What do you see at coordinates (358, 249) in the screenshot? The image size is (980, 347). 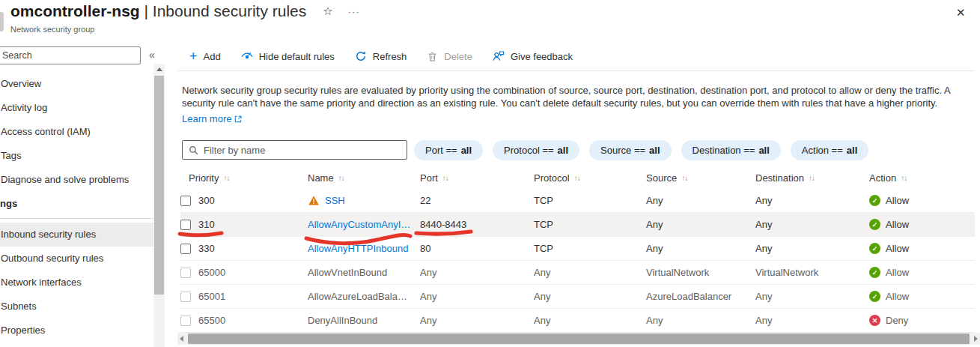 I see `rule-name-link: AllowAnyHTTPInbound` at bounding box center [358, 249].